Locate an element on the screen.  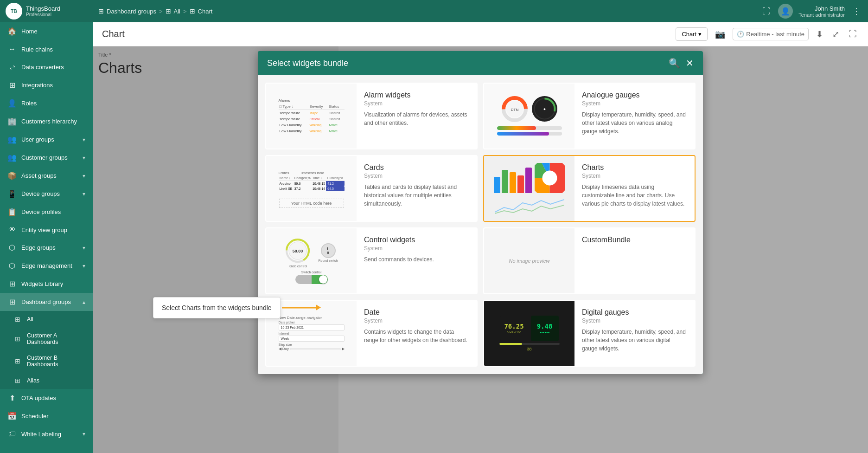
sidebar-item-rule-chains: ↔ Rule chains is located at coordinates (46, 49).